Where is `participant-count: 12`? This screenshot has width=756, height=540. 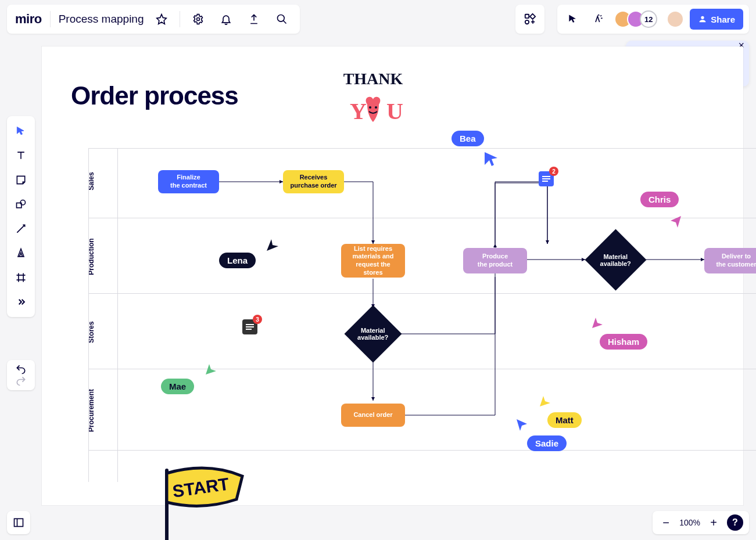 participant-count: 12 is located at coordinates (648, 19).